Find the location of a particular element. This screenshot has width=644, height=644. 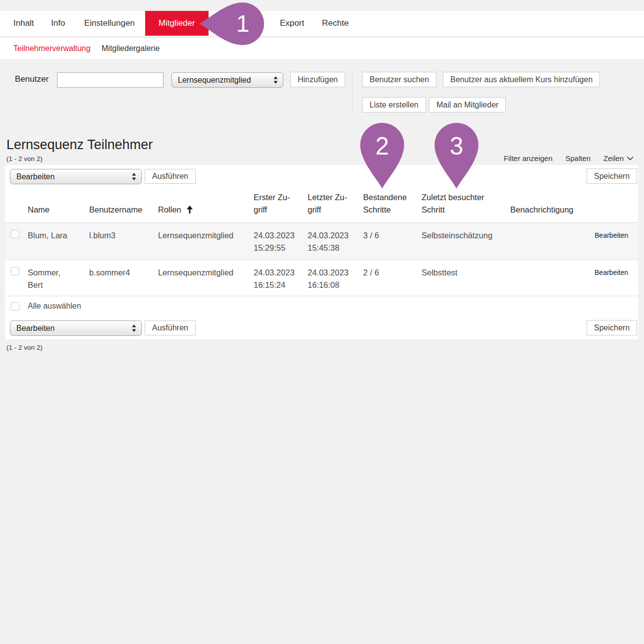

tab-info: Info is located at coordinates (58, 23).